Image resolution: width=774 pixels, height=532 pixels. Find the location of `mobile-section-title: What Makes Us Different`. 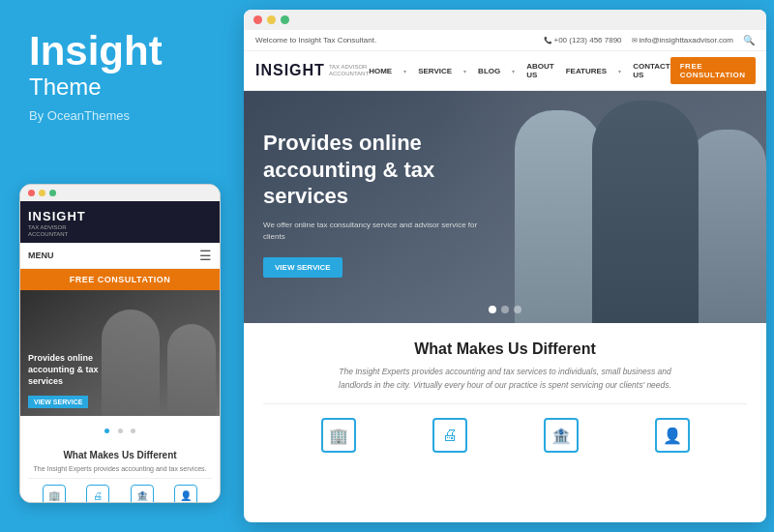

mobile-section-title: What Makes Us Different is located at coordinates (120, 455).